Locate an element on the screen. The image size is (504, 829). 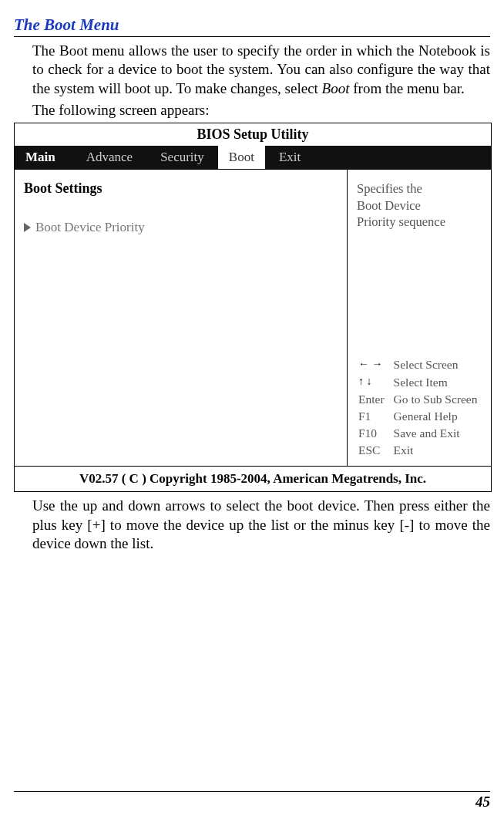
tab-boot: Boot is located at coordinates (242, 157).